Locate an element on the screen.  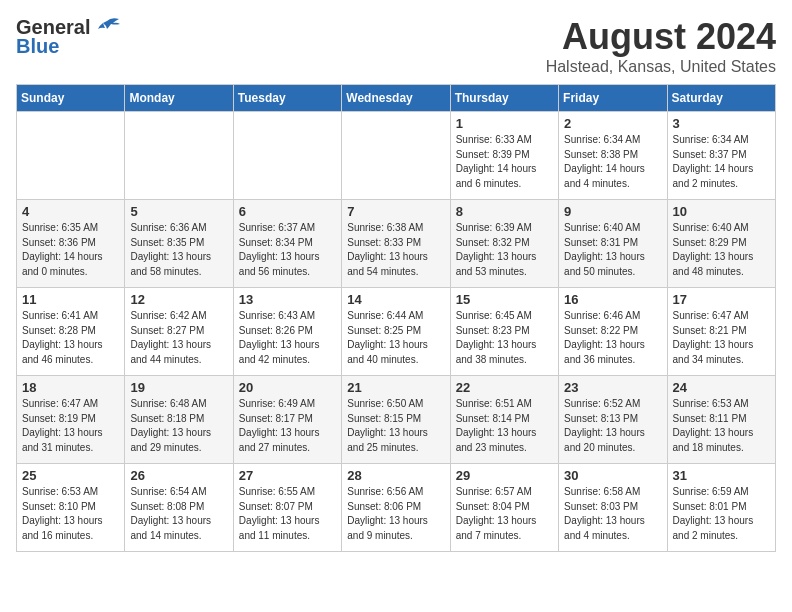
day-info: Sunrise: 6:41 AMSunset: 8:28 PMDaylight:… is located at coordinates (70, 338).